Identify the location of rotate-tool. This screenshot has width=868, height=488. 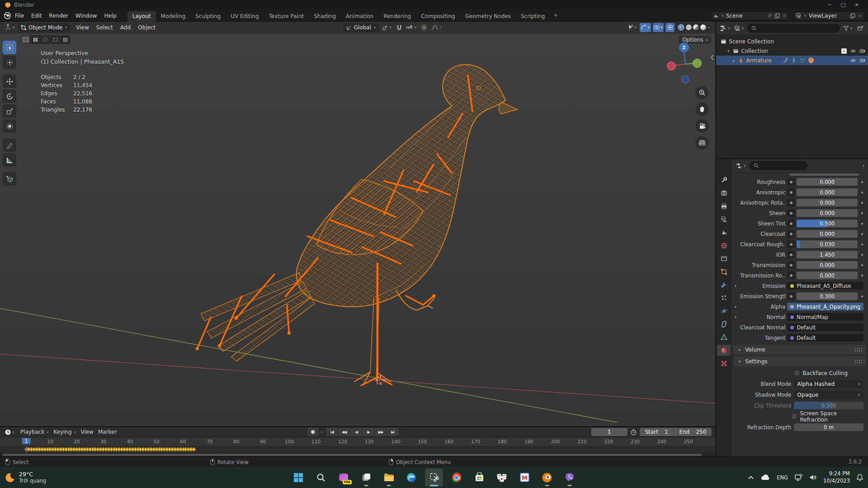
(9, 96).